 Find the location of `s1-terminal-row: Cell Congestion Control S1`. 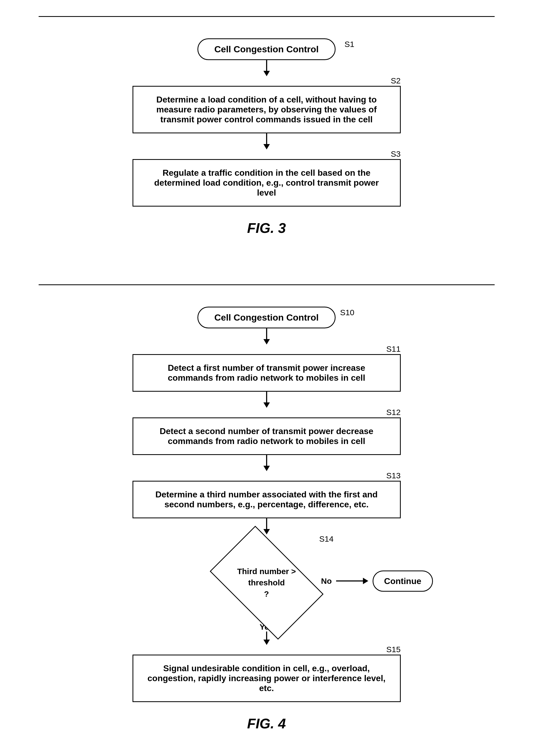

s1-terminal-row: Cell Congestion Control S1 is located at coordinates (267, 49).